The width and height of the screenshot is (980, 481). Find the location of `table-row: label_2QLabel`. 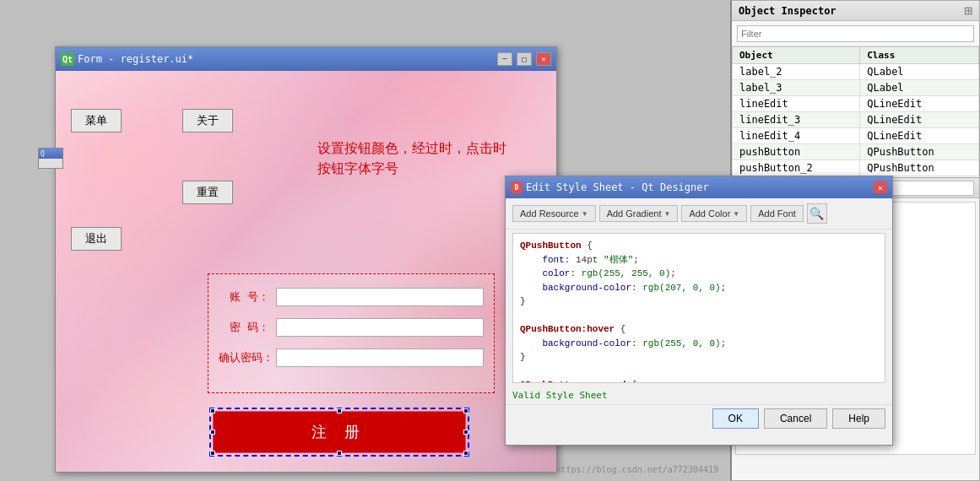

table-row: label_2QLabel is located at coordinates (856, 73).